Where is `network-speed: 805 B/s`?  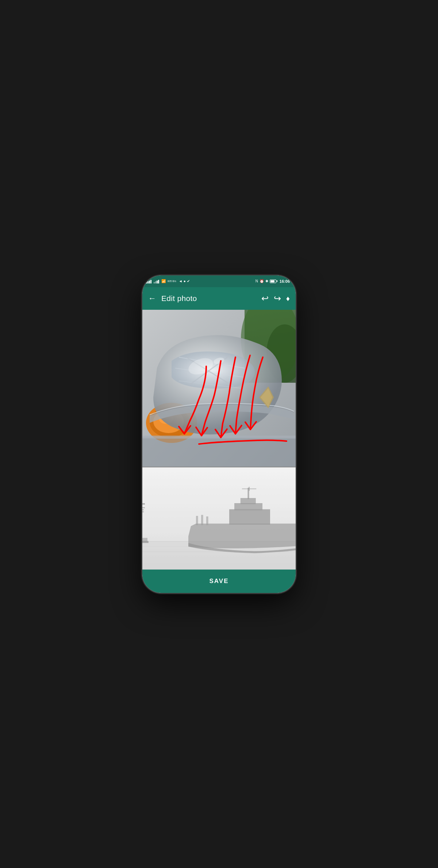 network-speed: 805 B/s is located at coordinates (172, 281).